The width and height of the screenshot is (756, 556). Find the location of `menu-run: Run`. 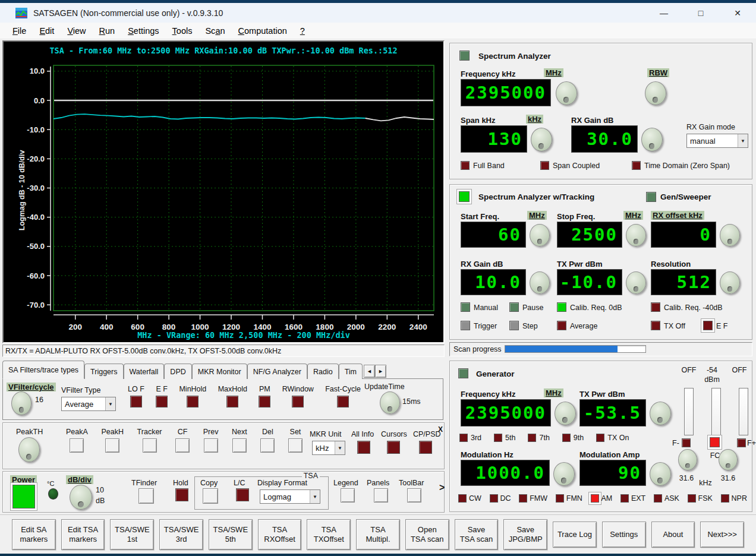

menu-run: Run is located at coordinates (107, 31).